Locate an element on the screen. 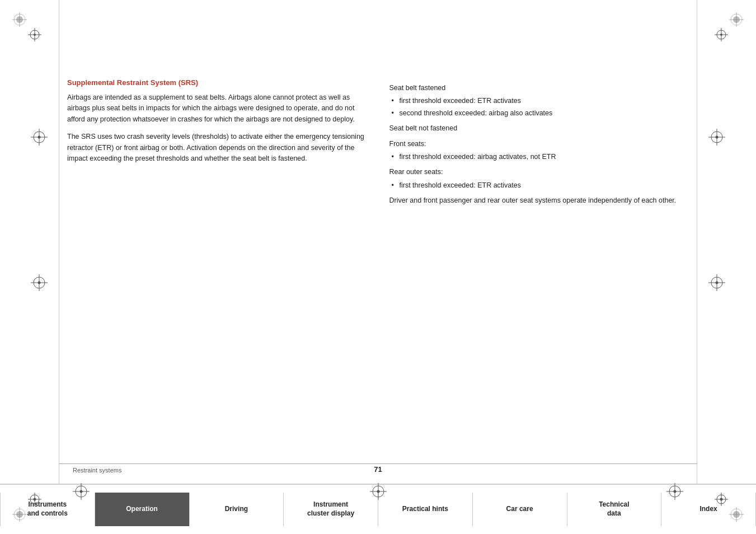 This screenshot has height=534, width=756. right-column: Seat belt fastened first threshold excee… is located at coordinates (539, 146).